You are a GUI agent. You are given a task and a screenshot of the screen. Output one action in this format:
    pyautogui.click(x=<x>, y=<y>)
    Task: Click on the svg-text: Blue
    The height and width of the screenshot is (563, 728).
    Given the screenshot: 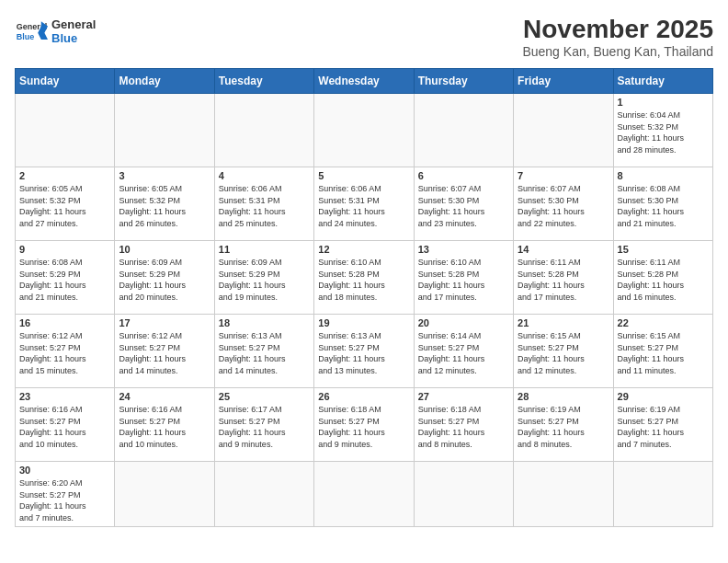 What is the action you would take?
    pyautogui.click(x=26, y=37)
    